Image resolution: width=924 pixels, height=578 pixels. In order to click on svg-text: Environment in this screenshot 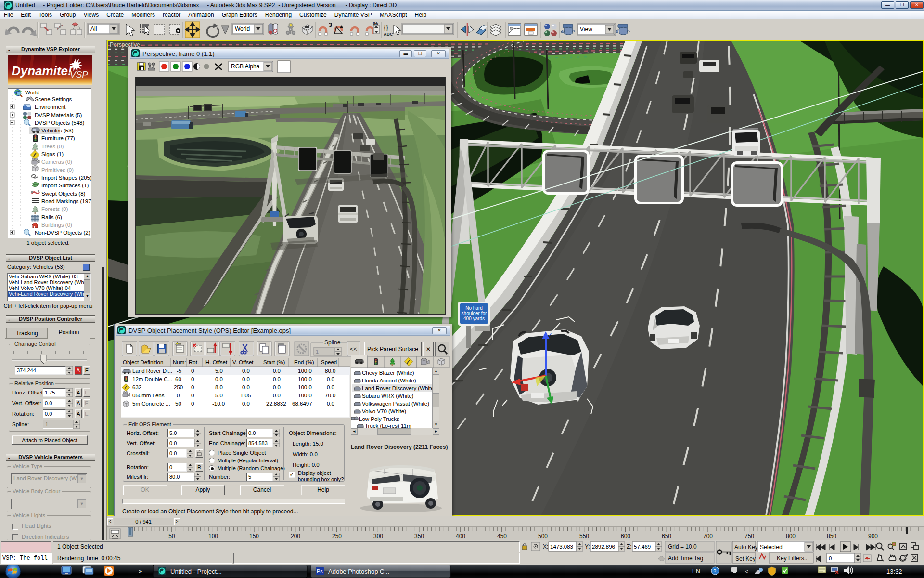, I will do `click(50, 107)`.